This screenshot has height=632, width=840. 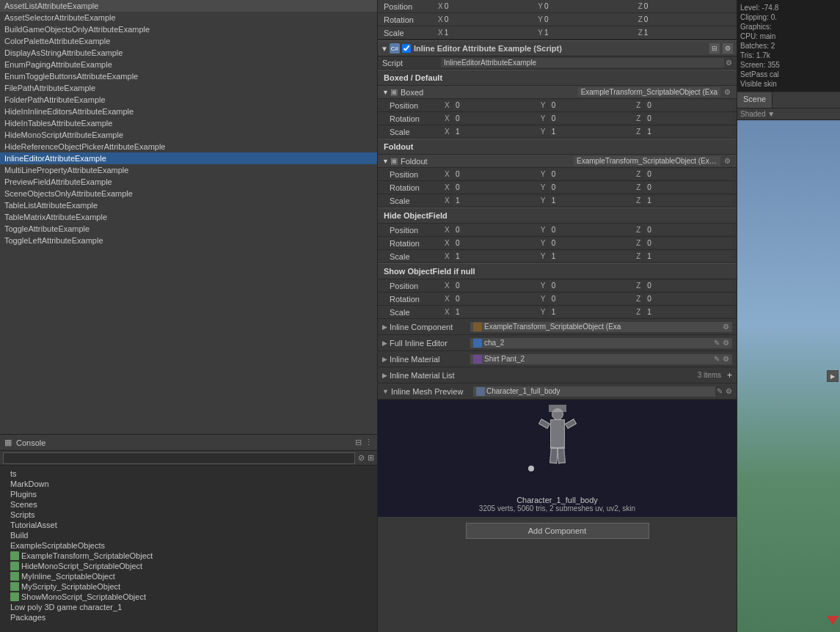 What do you see at coordinates (179, 458) in the screenshot?
I see `console-search-input` at bounding box center [179, 458].